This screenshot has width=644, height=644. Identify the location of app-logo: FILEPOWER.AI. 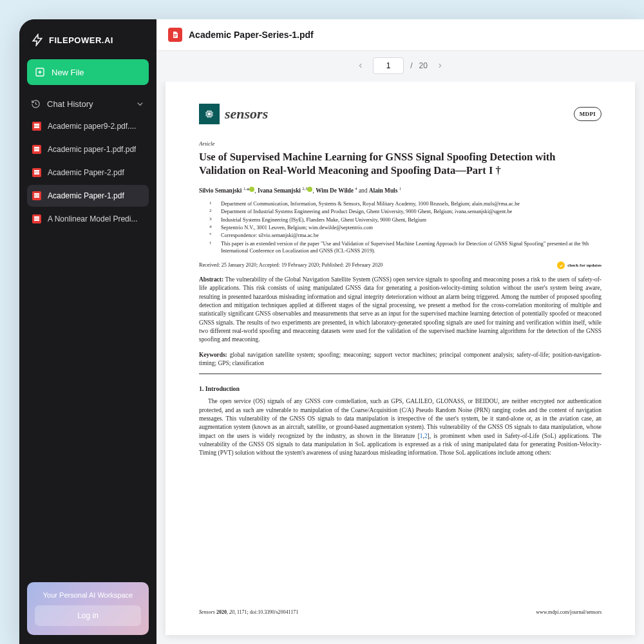
(88, 45).